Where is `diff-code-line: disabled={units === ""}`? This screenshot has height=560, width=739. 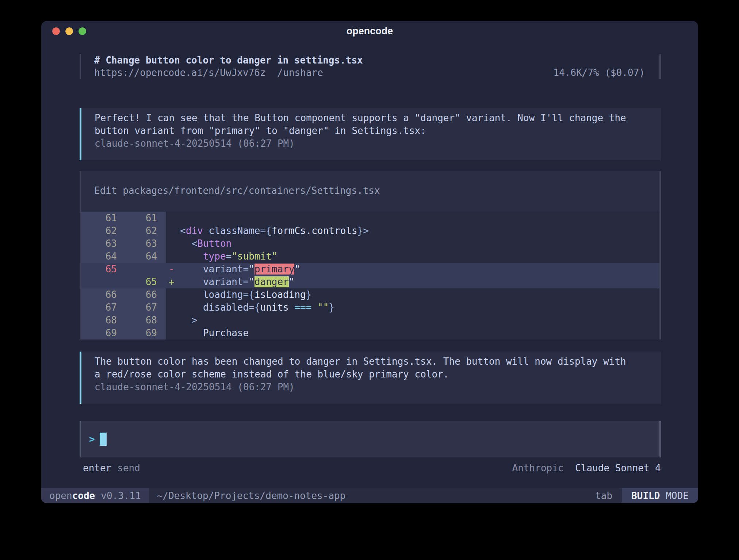 diff-code-line: disabled={units === ""} is located at coordinates (413, 307).